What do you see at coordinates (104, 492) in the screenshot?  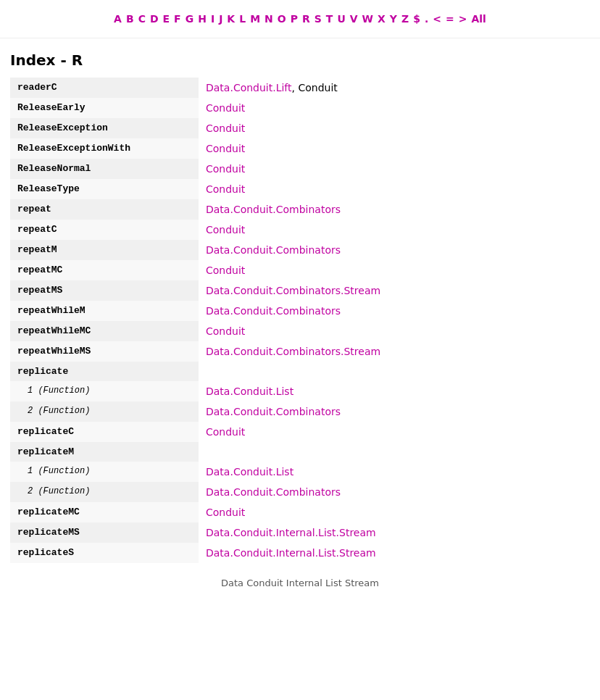 I see `term-cell: 2 (Function)` at bounding box center [104, 492].